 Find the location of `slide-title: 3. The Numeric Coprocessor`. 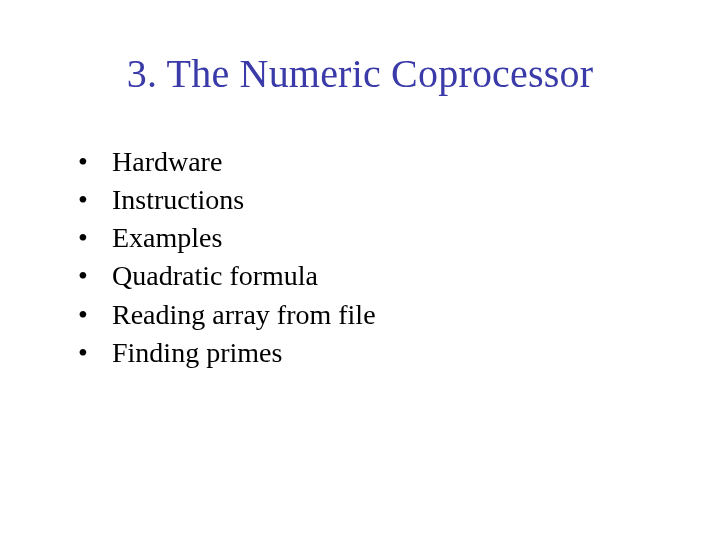

slide-title: 3. The Numeric Coprocessor is located at coordinates (360, 74).